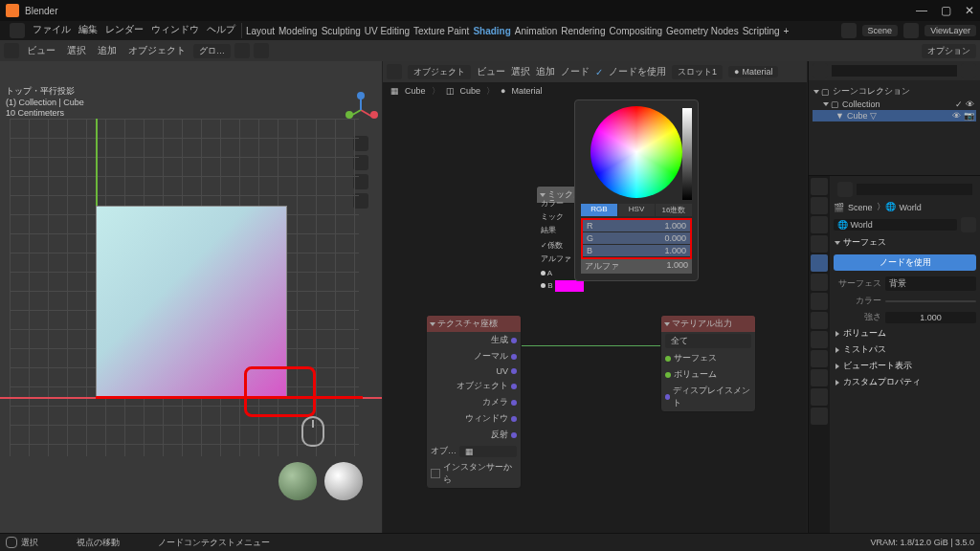  What do you see at coordinates (636, 266) in the screenshot?
I see `alpha-field: アルファ1.000` at bounding box center [636, 266].